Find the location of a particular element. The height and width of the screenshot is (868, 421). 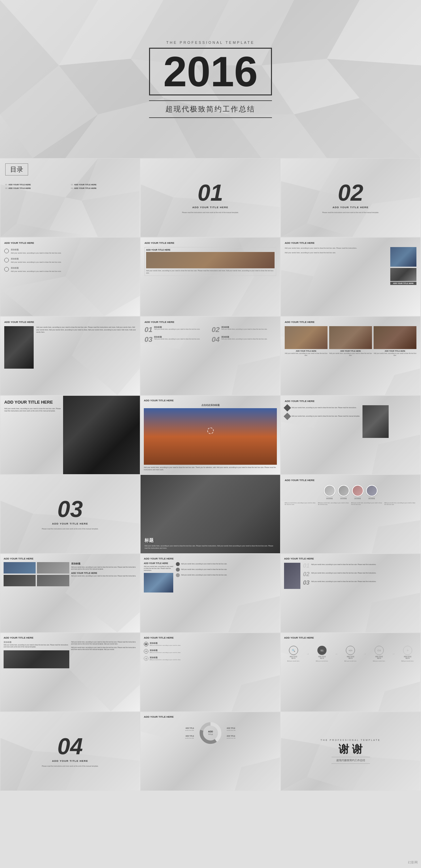

num02-label: ADD YOUR TITLE HERE is located at coordinates (351, 208).